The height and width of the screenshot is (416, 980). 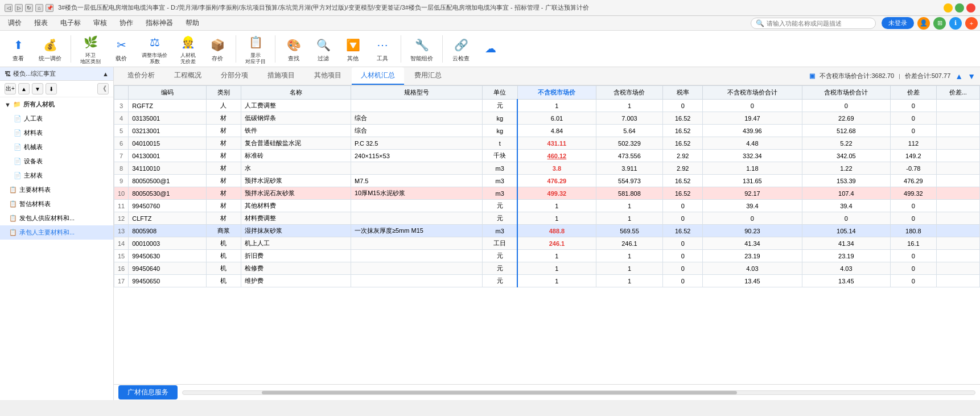 I want to click on table-row: 980050500@1材预拌水泥砂浆M7.5m3476.29554.97316.…, so click(x=547, y=181).